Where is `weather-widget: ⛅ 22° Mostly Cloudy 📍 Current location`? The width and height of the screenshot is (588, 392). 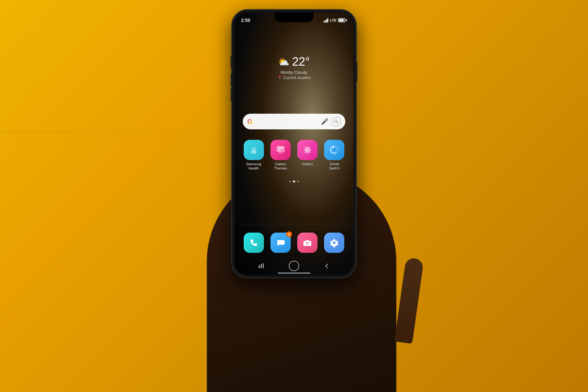
weather-widget: ⛅ 22° Mostly Cloudy 📍 Current location is located at coordinates (294, 67).